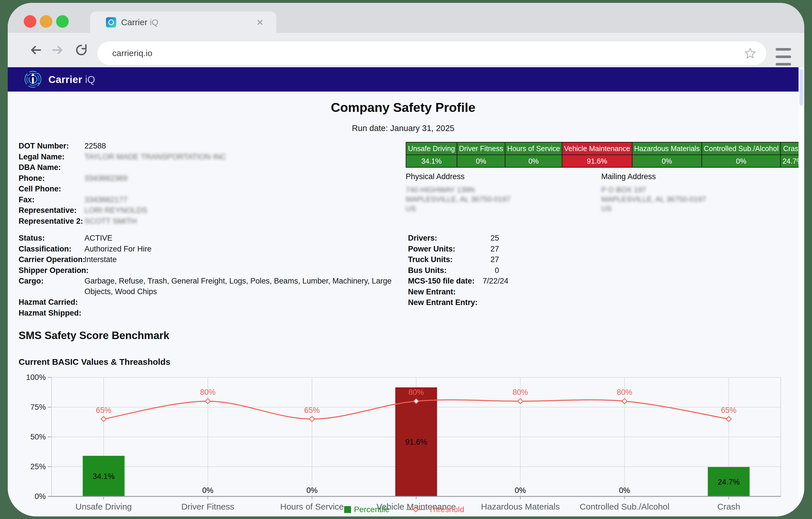  What do you see at coordinates (51, 313) in the screenshot?
I see `field-label: Hazmat Shipped:` at bounding box center [51, 313].